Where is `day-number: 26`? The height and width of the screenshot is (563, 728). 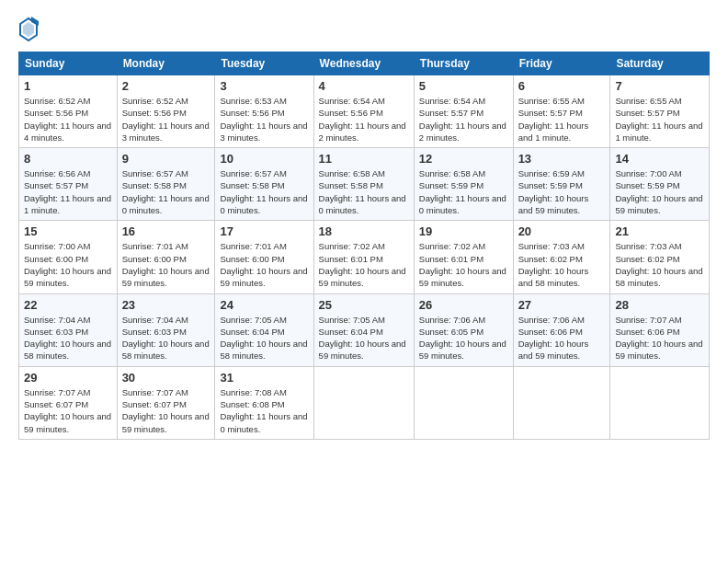 day-number: 26 is located at coordinates (463, 305).